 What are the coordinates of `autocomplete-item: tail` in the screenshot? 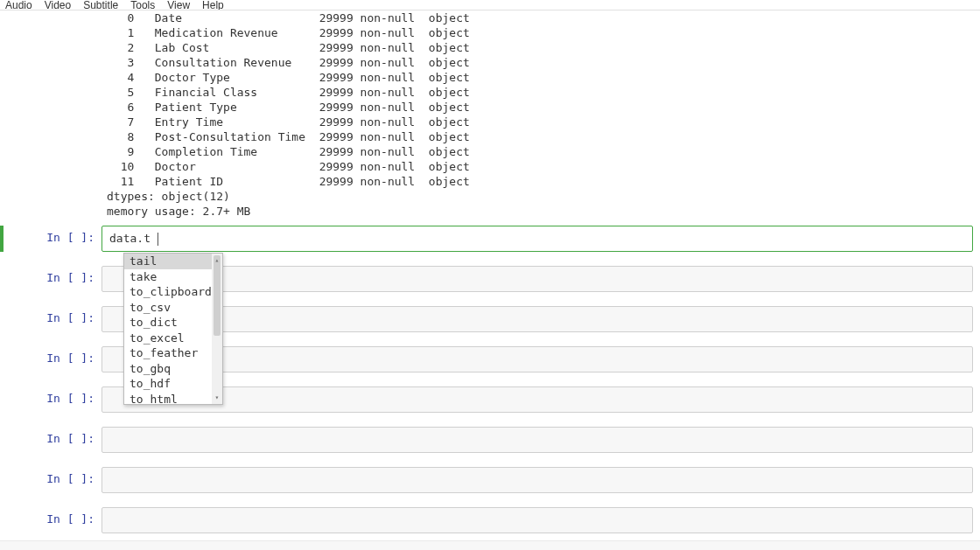 It's located at (173, 261).